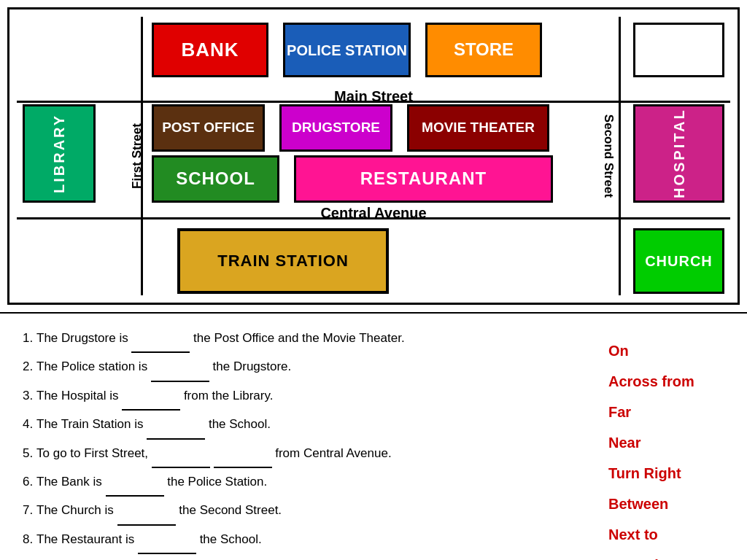 The width and height of the screenshot is (747, 560). What do you see at coordinates (620, 156) in the screenshot?
I see `vertical-line-right` at bounding box center [620, 156].